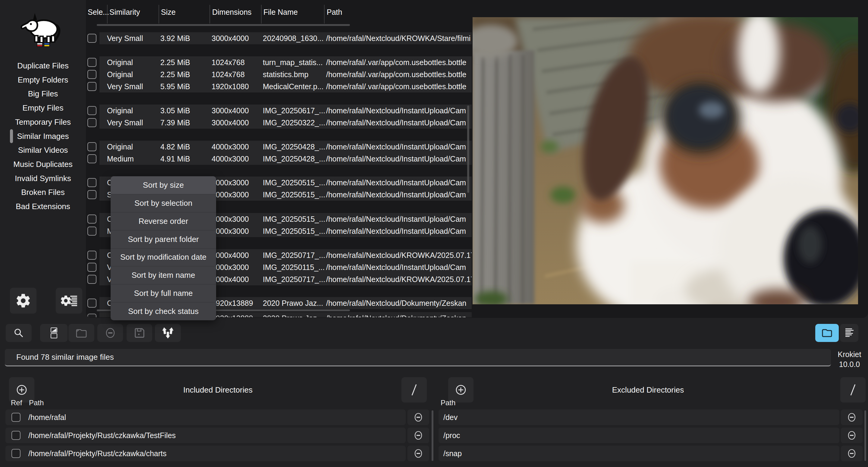  What do you see at coordinates (279, 111) in the screenshot?
I see `table-row: Original3.05 MiB3000x4000IMG_20250617_..…` at bounding box center [279, 111].